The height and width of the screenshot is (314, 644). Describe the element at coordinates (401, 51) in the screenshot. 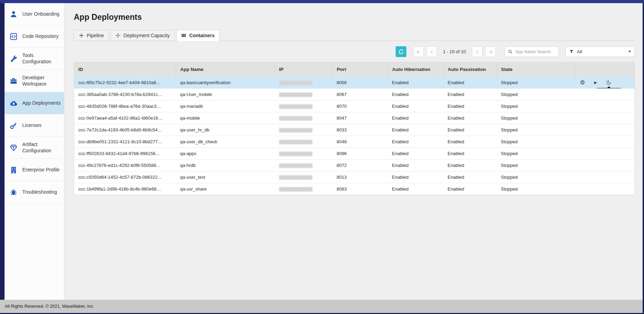

I see `refresh-button` at that location.